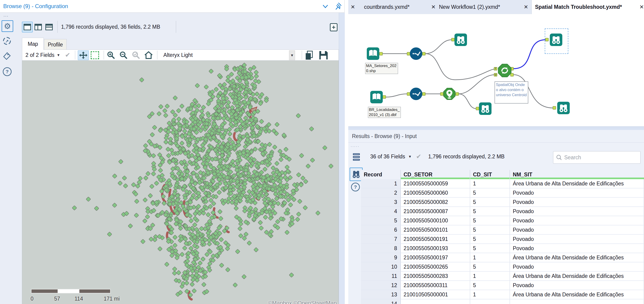 The height and width of the screenshot is (304, 644). I want to click on browse-view-button, so click(356, 174).